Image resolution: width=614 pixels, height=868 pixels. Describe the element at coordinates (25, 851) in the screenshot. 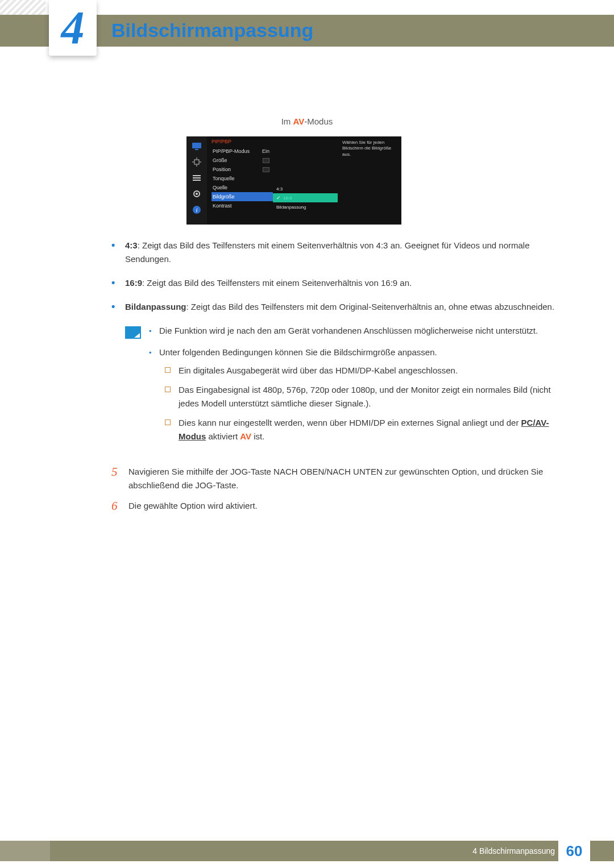

I see `footer-stripe` at that location.